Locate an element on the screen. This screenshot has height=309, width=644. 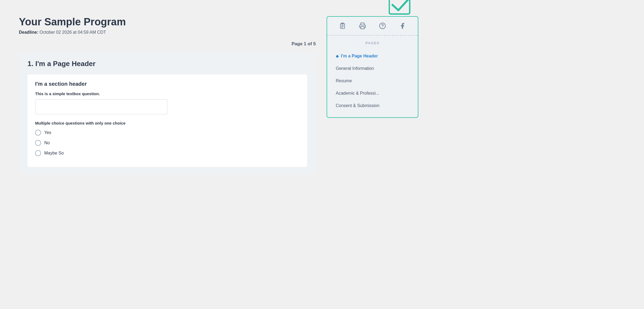
mc-question-label: Multiple choice questions with only one … is located at coordinates (167, 123).